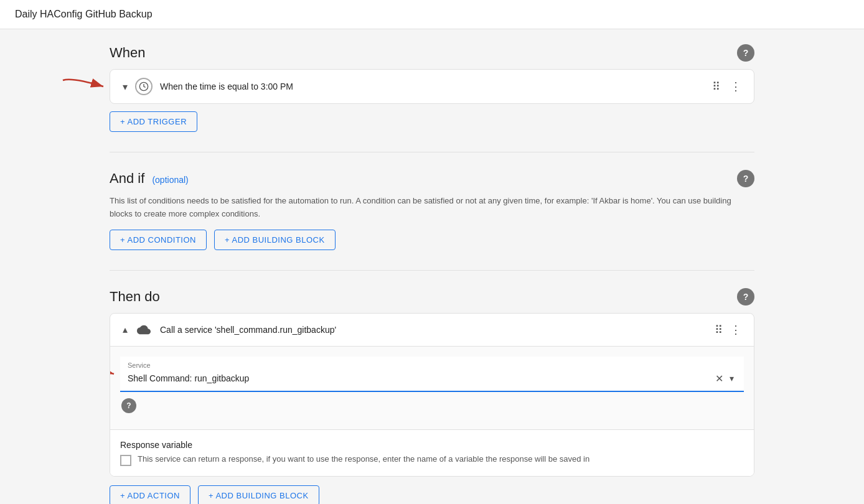 The height and width of the screenshot is (504, 864). Describe the element at coordinates (420, 378) in the screenshot. I see `service-value-text: Shell Command: run_gitbackup` at that location.